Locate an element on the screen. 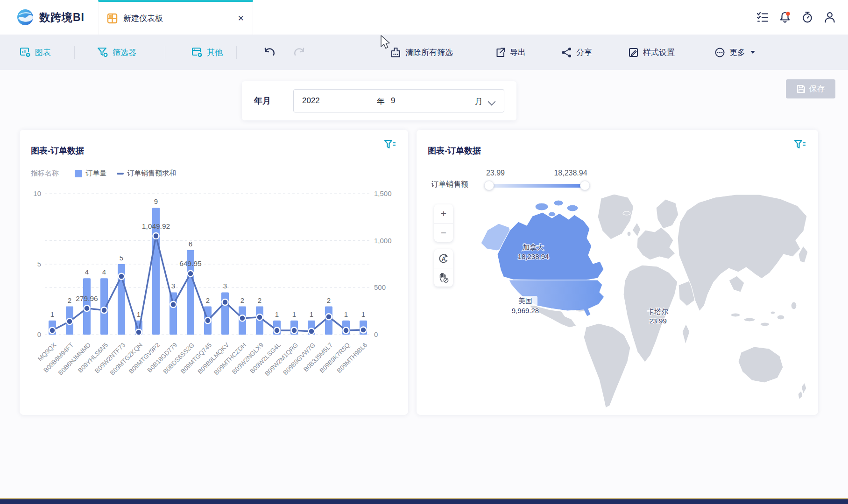  svg-text: 1,500 is located at coordinates (383, 193).